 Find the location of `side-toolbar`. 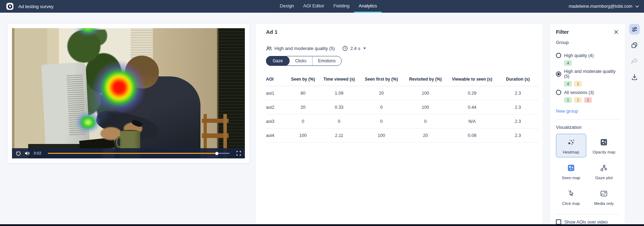

side-toolbar is located at coordinates (634, 53).